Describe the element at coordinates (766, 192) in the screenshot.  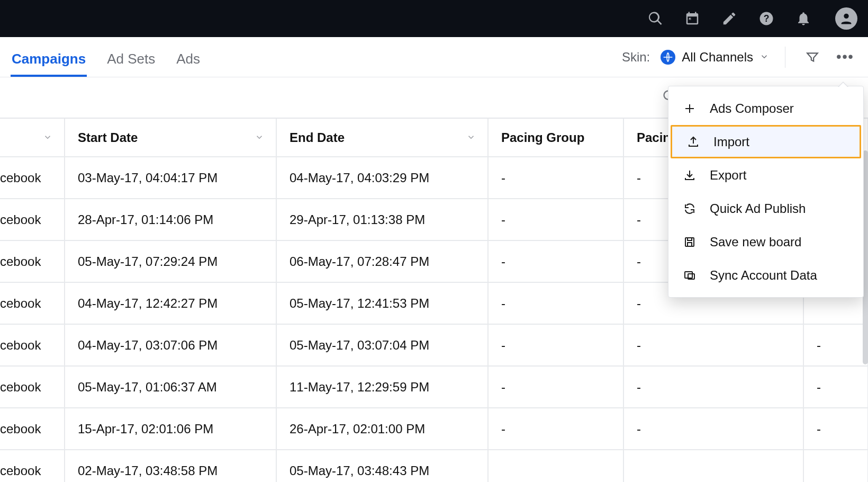
I see `more-actions-menu: Ads ComposerImportExportQuick Ad Publish…` at that location.